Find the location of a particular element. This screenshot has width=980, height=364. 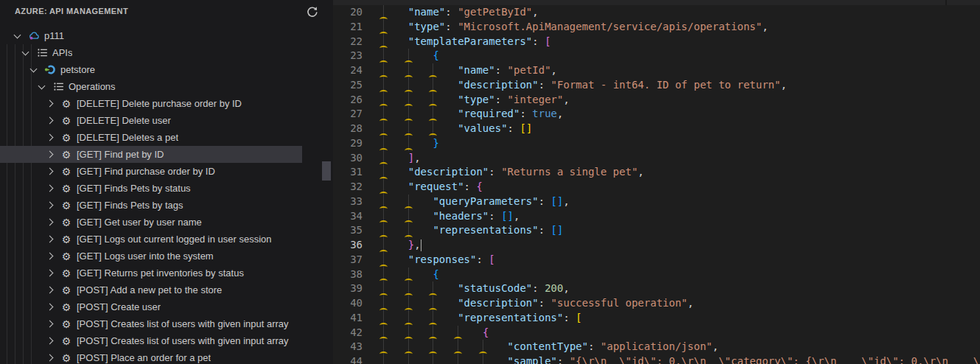

code-line-content: "statusCode": 200, is located at coordinates (679, 289).